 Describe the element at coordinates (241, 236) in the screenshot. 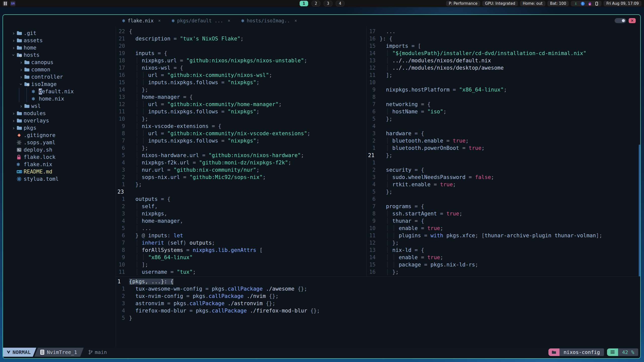

I see `code-line: 6 } @ inputs: let` at that location.